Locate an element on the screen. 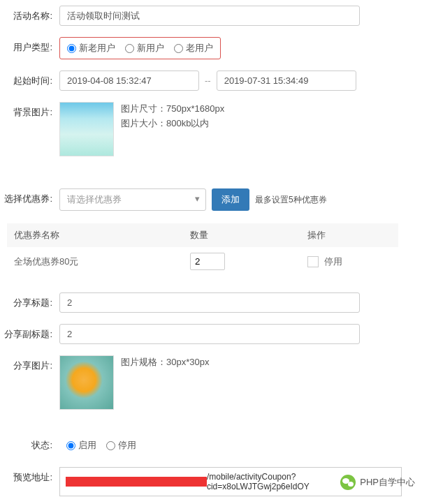 The height and width of the screenshot is (504, 429). radio-all-users: 新老用户 is located at coordinates (91, 48).